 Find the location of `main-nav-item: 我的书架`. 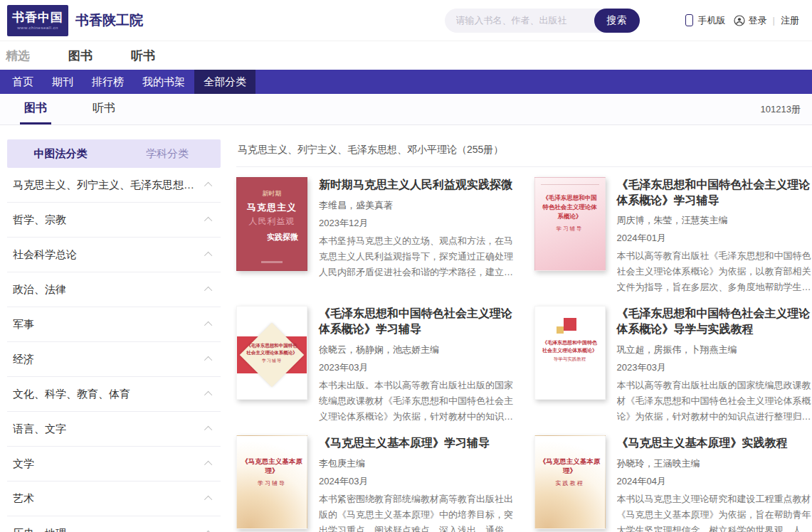

main-nav-item: 我的书架 is located at coordinates (164, 82).